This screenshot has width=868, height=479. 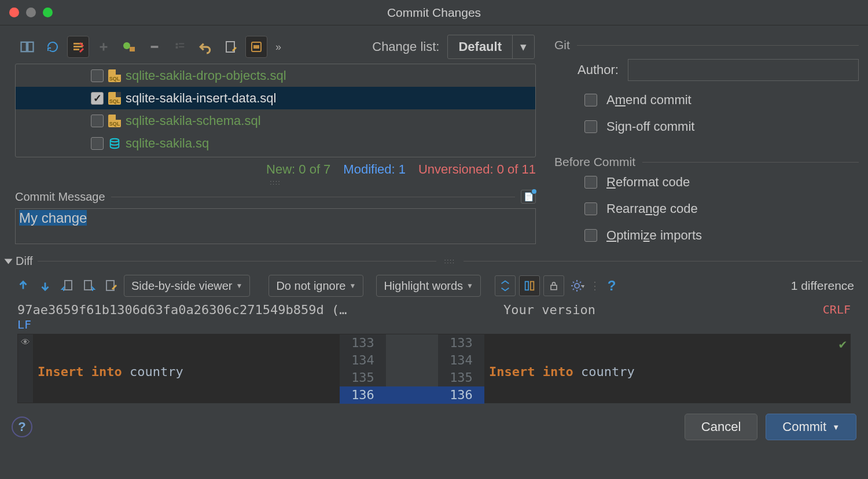 I want to click on dialog-help-button: ?, so click(x=22, y=427).